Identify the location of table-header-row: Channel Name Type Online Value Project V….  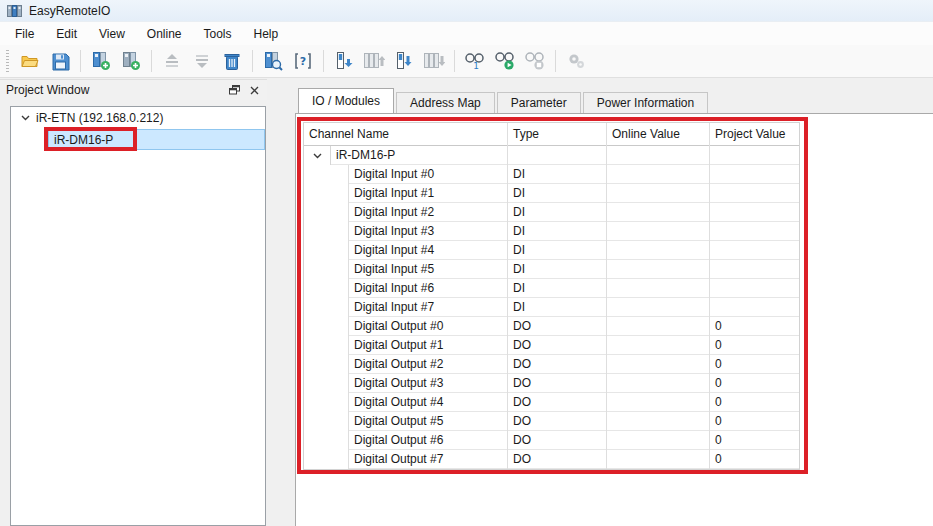
(552, 134).